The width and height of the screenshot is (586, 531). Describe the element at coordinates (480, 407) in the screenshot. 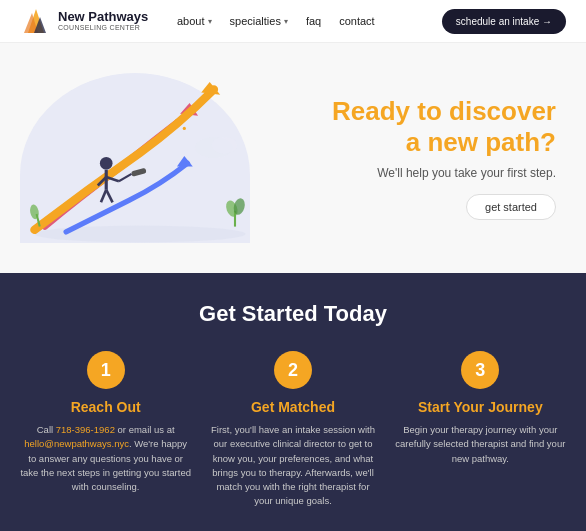

I see `step-3-title: Start Your Journey` at that location.